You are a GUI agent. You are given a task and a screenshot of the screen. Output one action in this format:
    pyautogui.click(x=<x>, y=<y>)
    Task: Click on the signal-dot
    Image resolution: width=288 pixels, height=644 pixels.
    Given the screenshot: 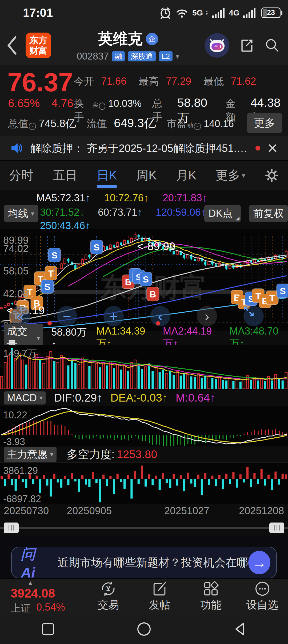 What is the action you would take?
    pyautogui.click(x=158, y=323)
    